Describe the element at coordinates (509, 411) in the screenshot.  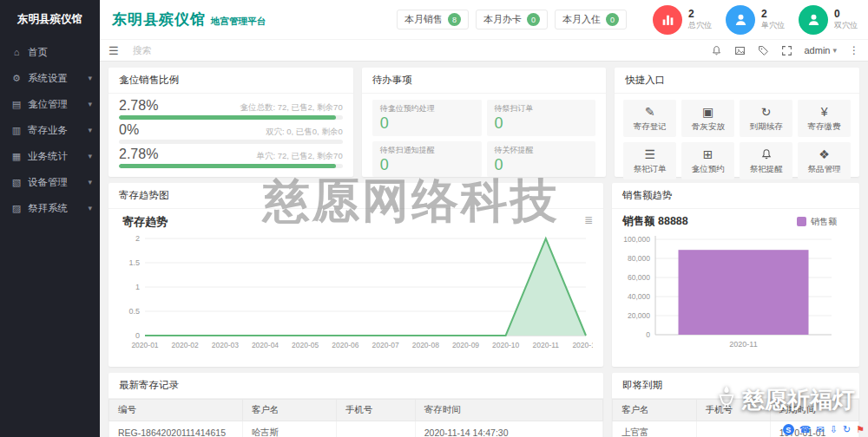
I see `col-storage-time: 寄存时间` at that location.